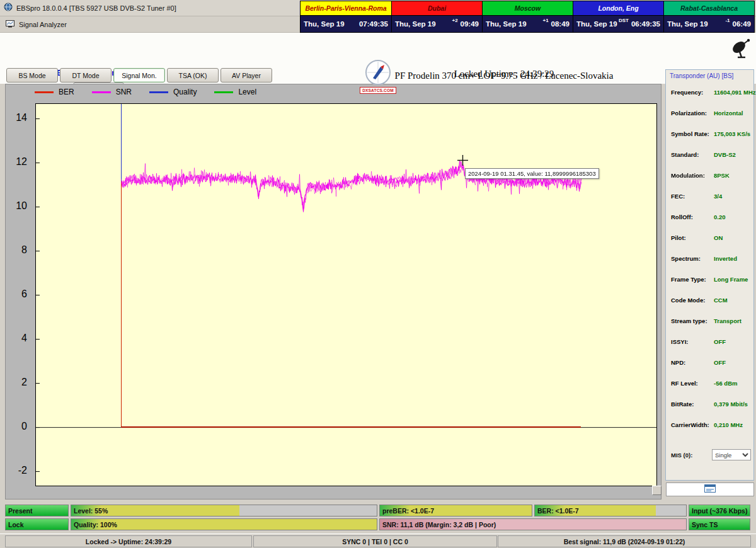 The width and height of the screenshot is (756, 548). I want to click on chart-corner-button, so click(656, 490).